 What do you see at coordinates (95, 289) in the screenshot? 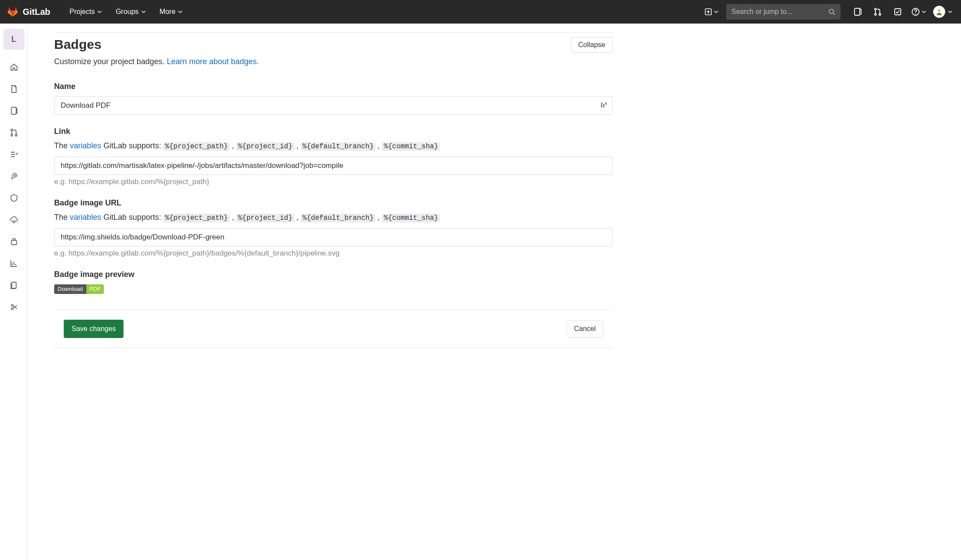
I see `badge-preview-right: PDF` at bounding box center [95, 289].